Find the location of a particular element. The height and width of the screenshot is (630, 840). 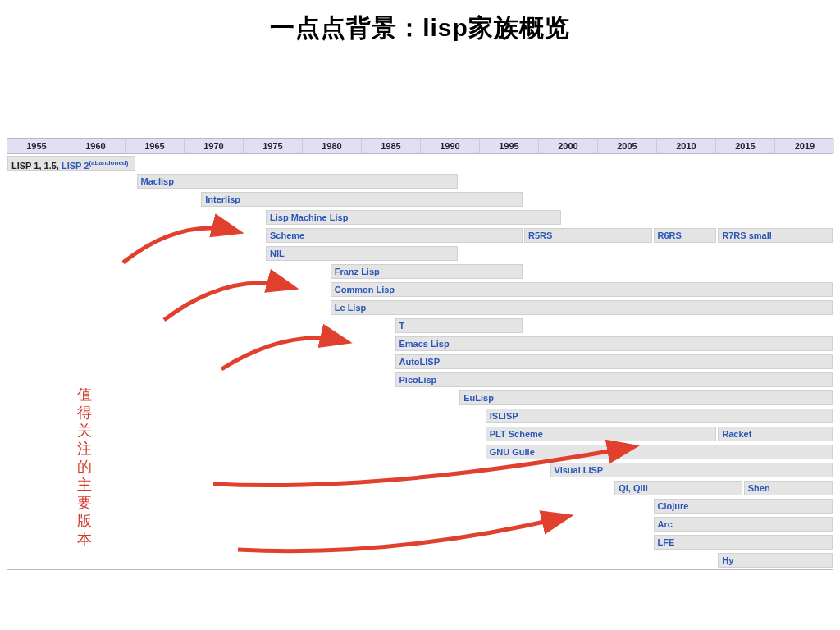

highlight-note: 值得关注的主要版本 is located at coordinates (84, 467).